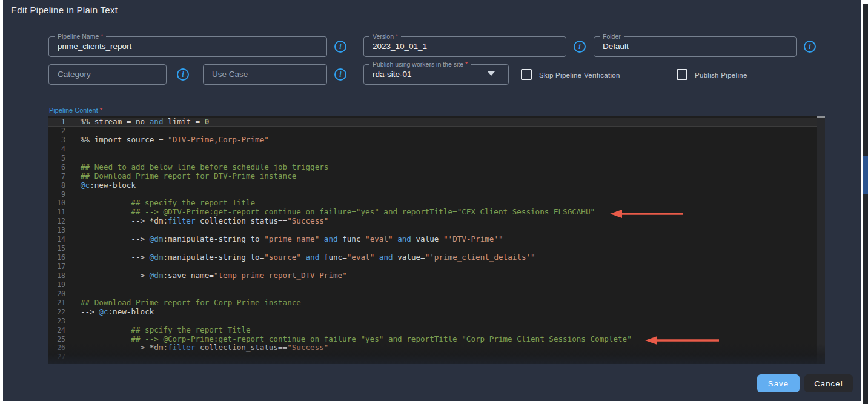 The image size is (868, 404). What do you see at coordinates (432, 303) in the screenshot?
I see `code-line-21: 21## Download Prime report for Corp-Prim…` at bounding box center [432, 303].